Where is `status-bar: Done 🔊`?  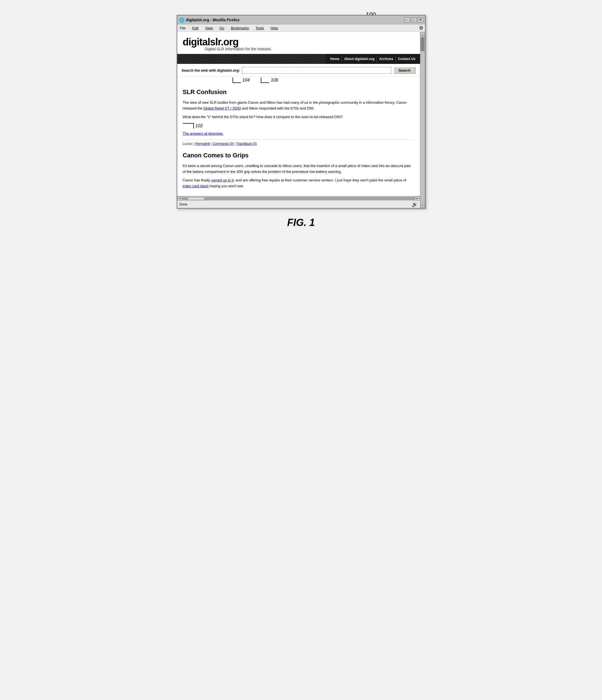 status-bar: Done 🔊 is located at coordinates (299, 204).